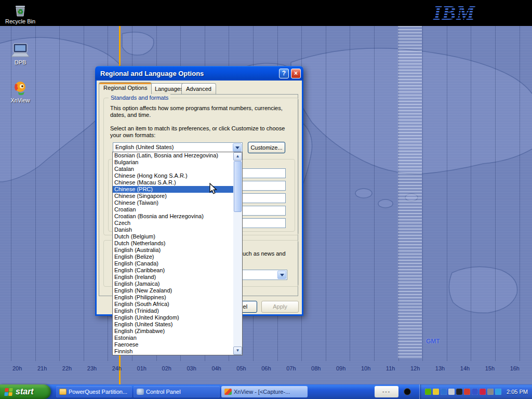 The width and height of the screenshot is (532, 399). What do you see at coordinates (173, 176) in the screenshot?
I see `language-option: Chinese (Hong Kong S.A.R.)` at bounding box center [173, 176].